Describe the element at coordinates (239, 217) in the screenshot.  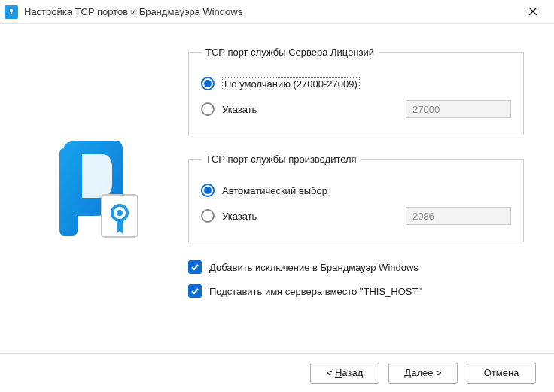
I see `vendor-port-specify-label: Указать` at that location.